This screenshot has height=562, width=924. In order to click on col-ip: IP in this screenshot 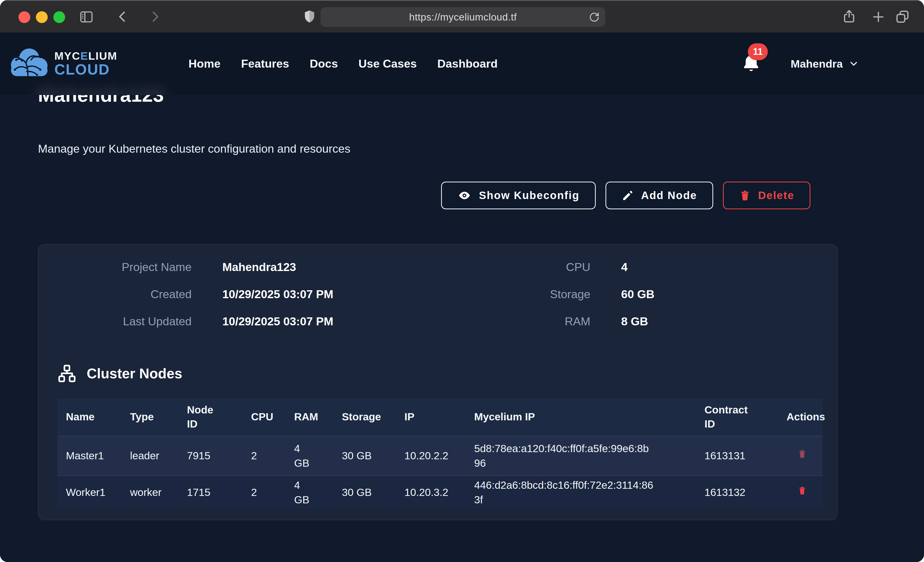, I will do `click(431, 417)`.